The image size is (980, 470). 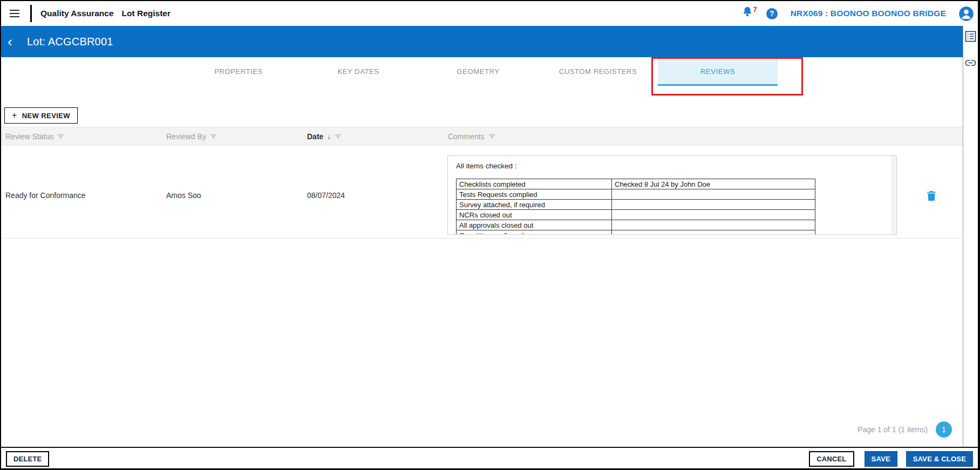 I want to click on notification-badge: 7, so click(x=756, y=10).